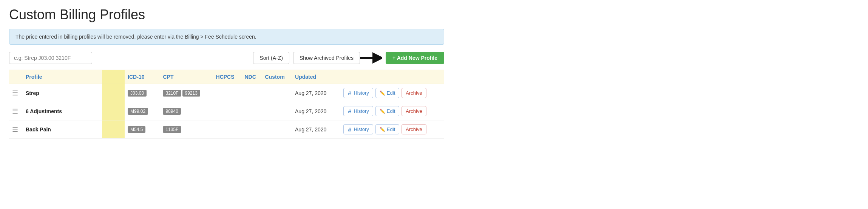 This screenshot has height=209, width=868. Describe the element at coordinates (316, 77) in the screenshot. I see `col-header-updated: Updated` at that location.